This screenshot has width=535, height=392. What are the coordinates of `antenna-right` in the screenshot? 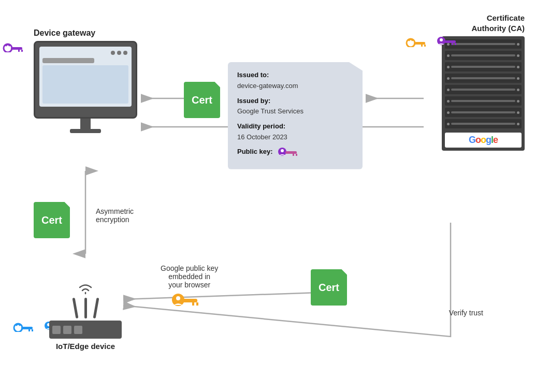 It's located at (96, 308).